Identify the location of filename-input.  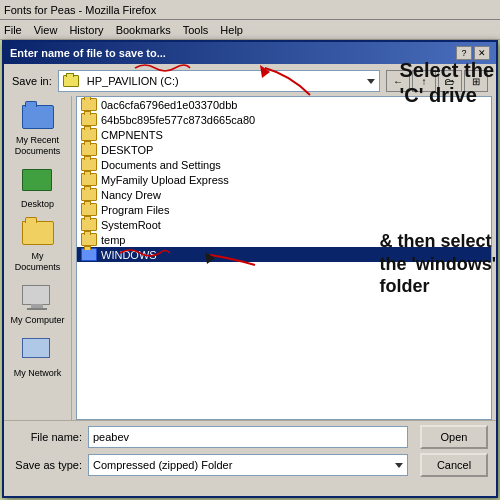
(248, 437).